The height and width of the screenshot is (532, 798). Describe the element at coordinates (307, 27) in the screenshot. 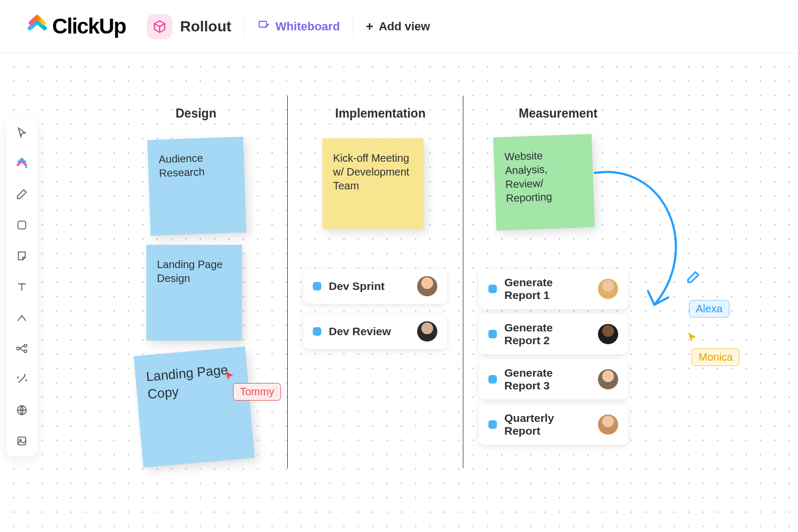

I see `whiteboard-label: Whiteboard` at that location.